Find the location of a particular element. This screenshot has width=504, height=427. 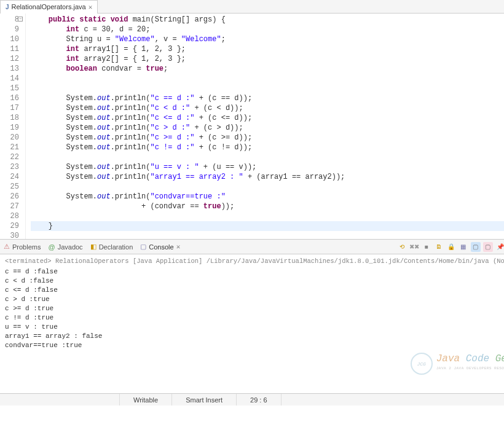

tab-problems: ⚠Problems is located at coordinates (22, 247).